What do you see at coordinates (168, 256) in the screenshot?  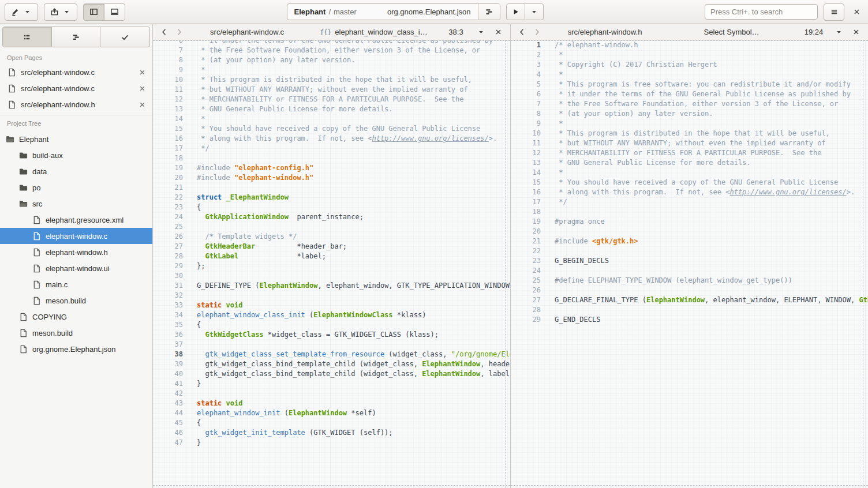 I see `line-number: 28` at bounding box center [168, 256].